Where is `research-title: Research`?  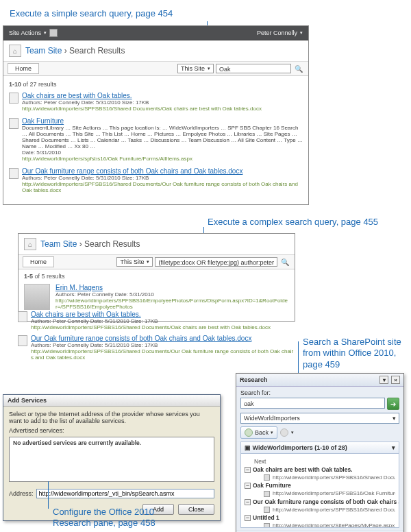
research-title: Research is located at coordinates (253, 380).